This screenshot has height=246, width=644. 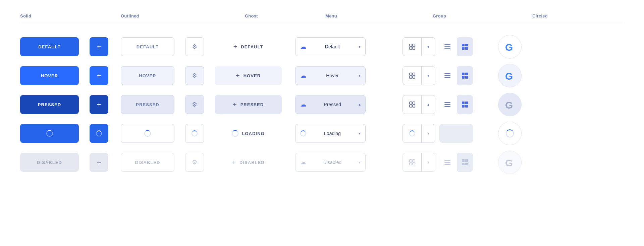 I want to click on gear-icon-pressed: ⚙, so click(x=195, y=105).